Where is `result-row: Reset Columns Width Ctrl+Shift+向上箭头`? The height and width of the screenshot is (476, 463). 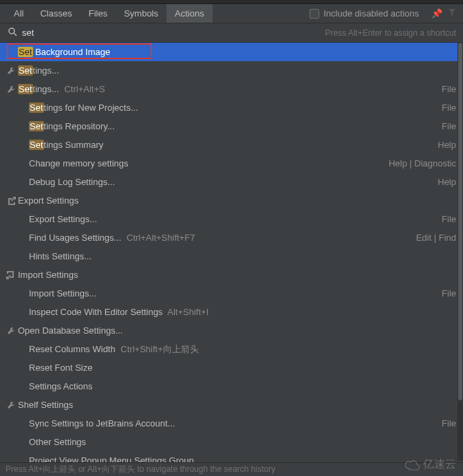
result-row: Reset Columns Width Ctrl+Shift+向上箭头 is located at coordinates (231, 349).